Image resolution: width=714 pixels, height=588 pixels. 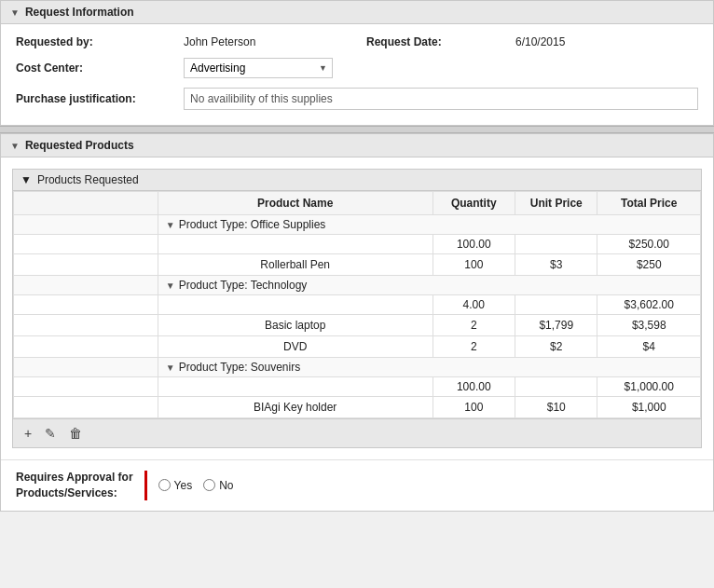 I want to click on item-unit-price: $10, so click(x=556, y=408).